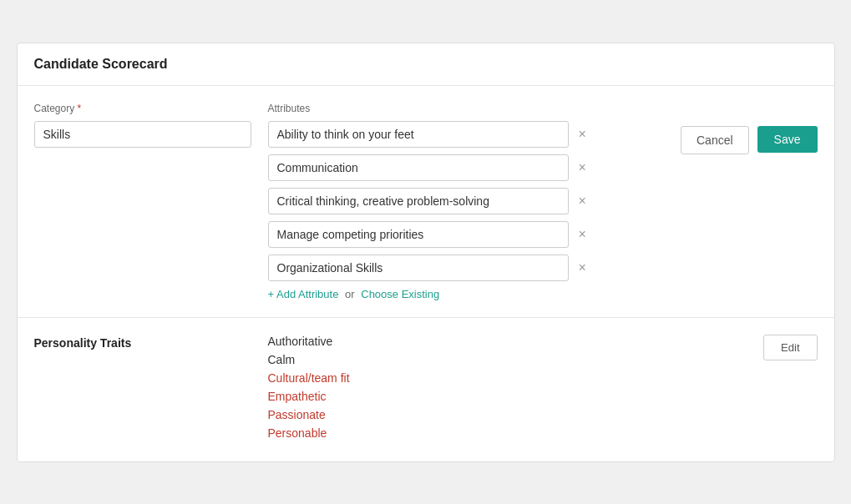 Image resolution: width=851 pixels, height=504 pixels. Describe the element at coordinates (350, 294) in the screenshot. I see `or-separator: or` at that location.